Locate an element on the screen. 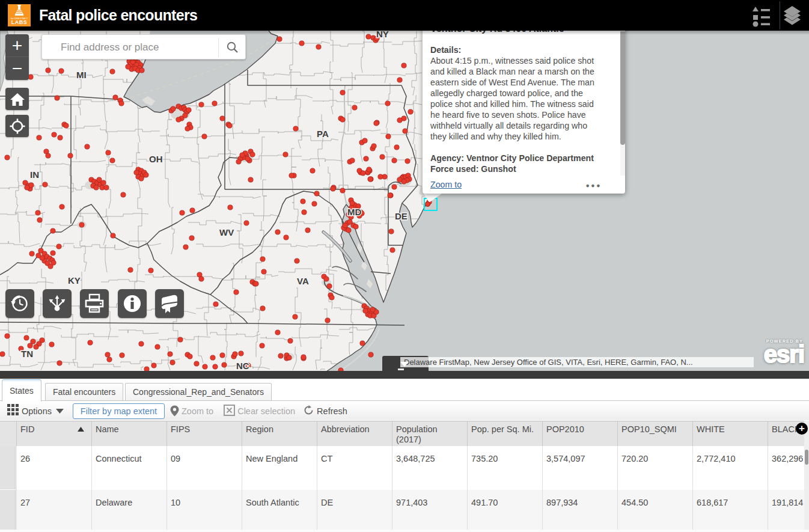  svg-text: TN is located at coordinates (27, 353).